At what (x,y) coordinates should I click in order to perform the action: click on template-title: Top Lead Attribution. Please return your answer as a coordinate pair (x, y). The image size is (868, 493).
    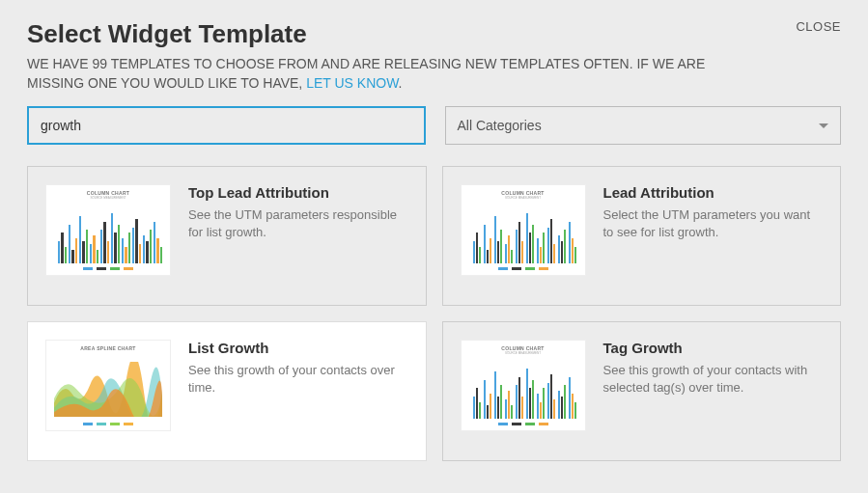
    Looking at the image, I should click on (298, 193).